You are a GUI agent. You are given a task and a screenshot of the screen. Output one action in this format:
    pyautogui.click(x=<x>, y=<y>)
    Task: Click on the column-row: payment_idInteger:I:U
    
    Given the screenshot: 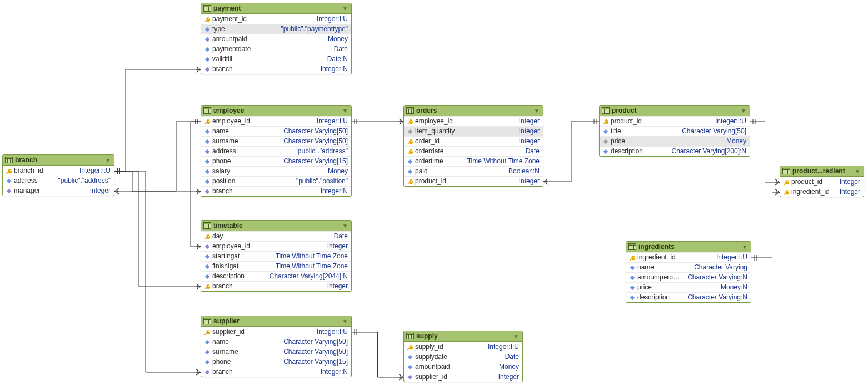 What is the action you would take?
    pyautogui.click(x=276, y=19)
    